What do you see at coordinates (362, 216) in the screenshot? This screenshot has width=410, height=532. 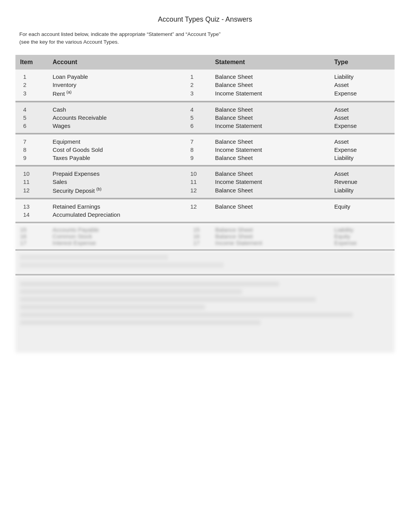 I see `cell-type` at bounding box center [362, 216].